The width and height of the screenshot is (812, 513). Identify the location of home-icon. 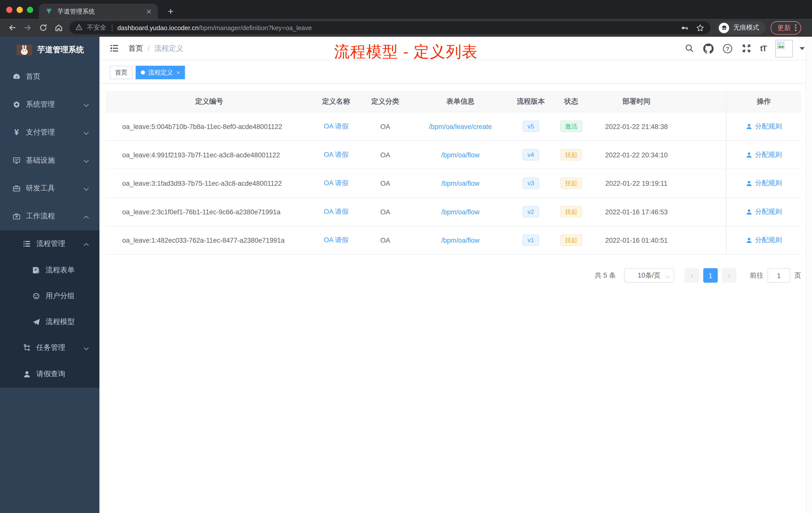
(59, 28).